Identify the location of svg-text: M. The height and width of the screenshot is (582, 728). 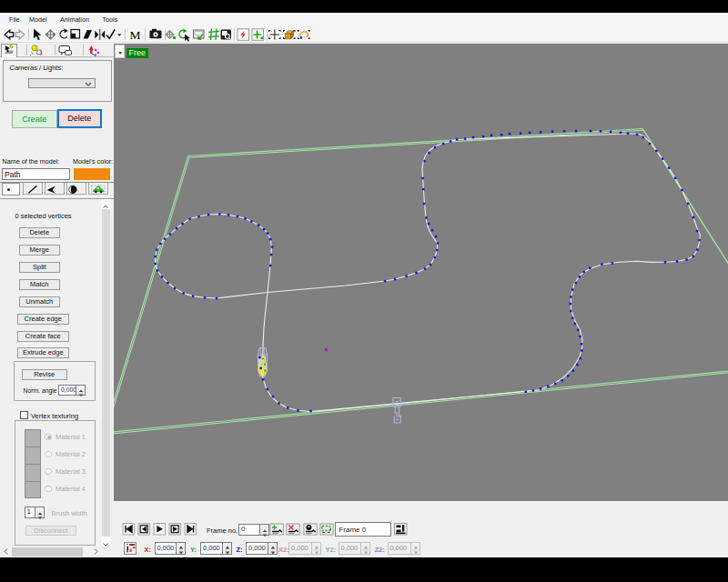
(136, 35).